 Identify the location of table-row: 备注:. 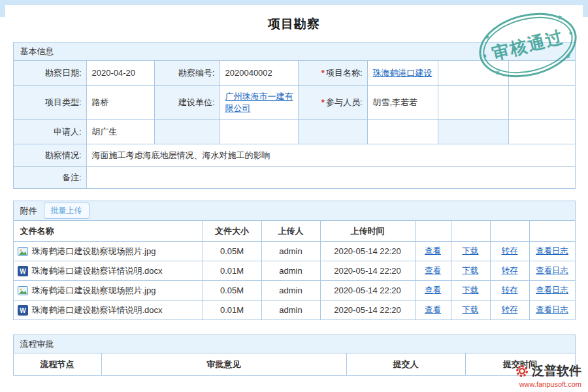
(294, 178).